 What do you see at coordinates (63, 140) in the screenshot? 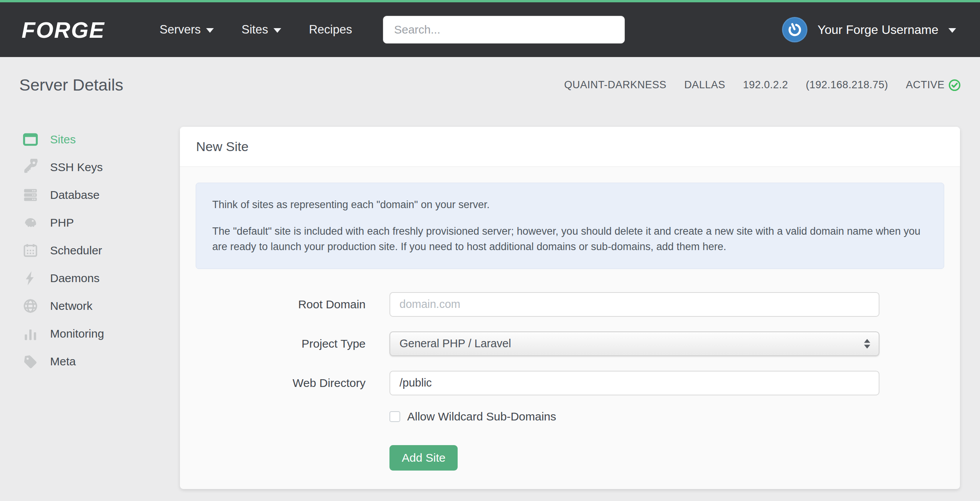
I see `sidebar-item-label: Sites` at bounding box center [63, 140].